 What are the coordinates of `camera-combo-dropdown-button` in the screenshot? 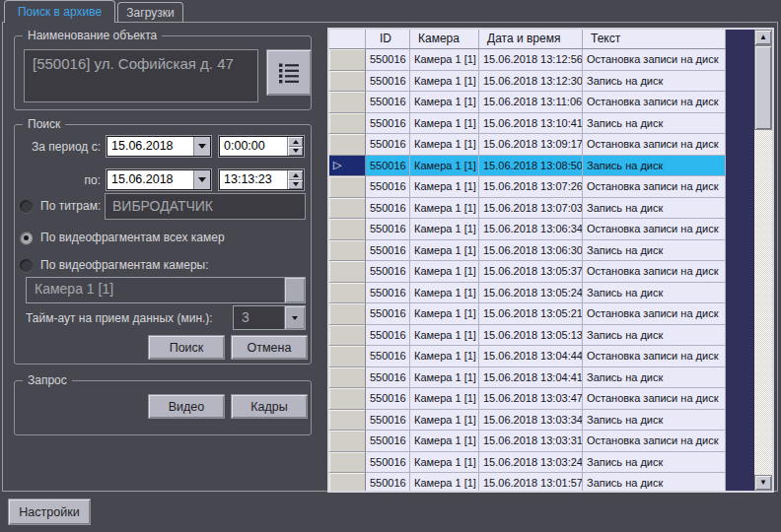 It's located at (294, 290).